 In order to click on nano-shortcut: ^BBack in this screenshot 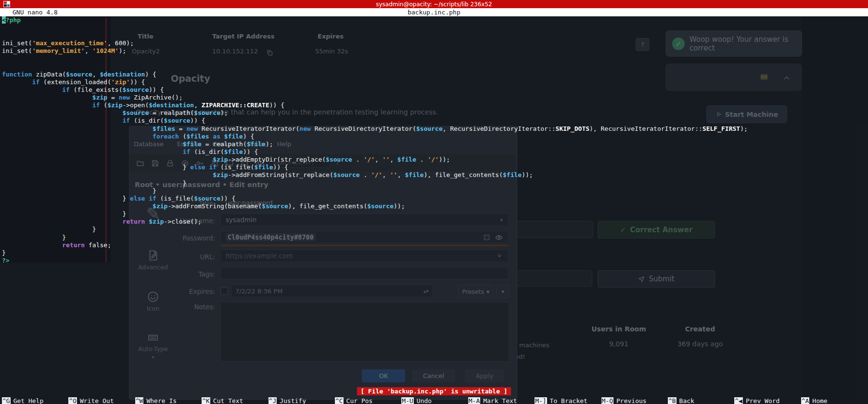, I will do `click(701, 401)`.